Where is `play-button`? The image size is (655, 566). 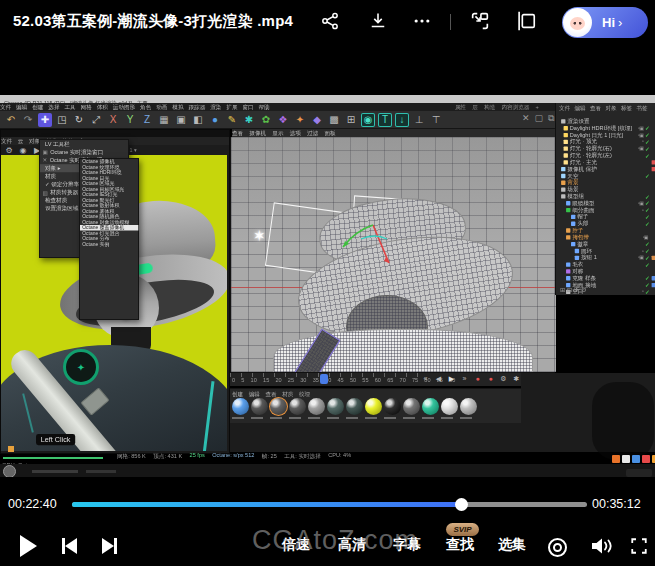
play-button is located at coordinates (28, 546).